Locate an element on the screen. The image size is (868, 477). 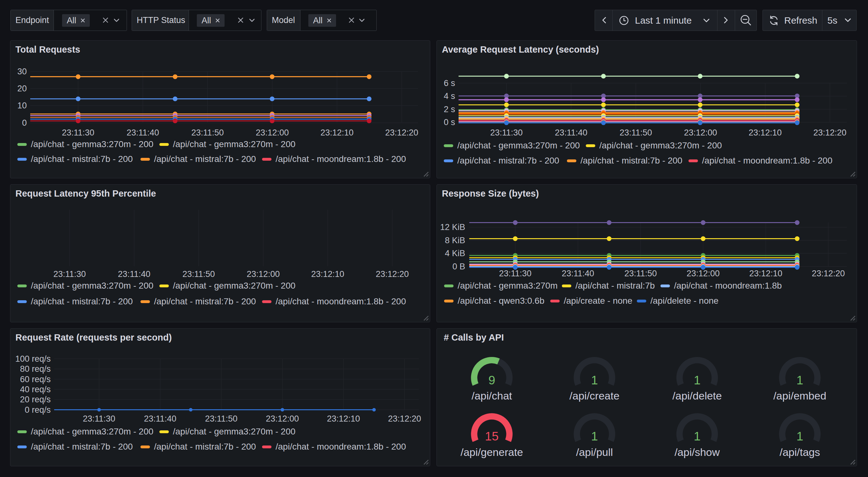
svg-text: 4 KiB is located at coordinates (455, 253).